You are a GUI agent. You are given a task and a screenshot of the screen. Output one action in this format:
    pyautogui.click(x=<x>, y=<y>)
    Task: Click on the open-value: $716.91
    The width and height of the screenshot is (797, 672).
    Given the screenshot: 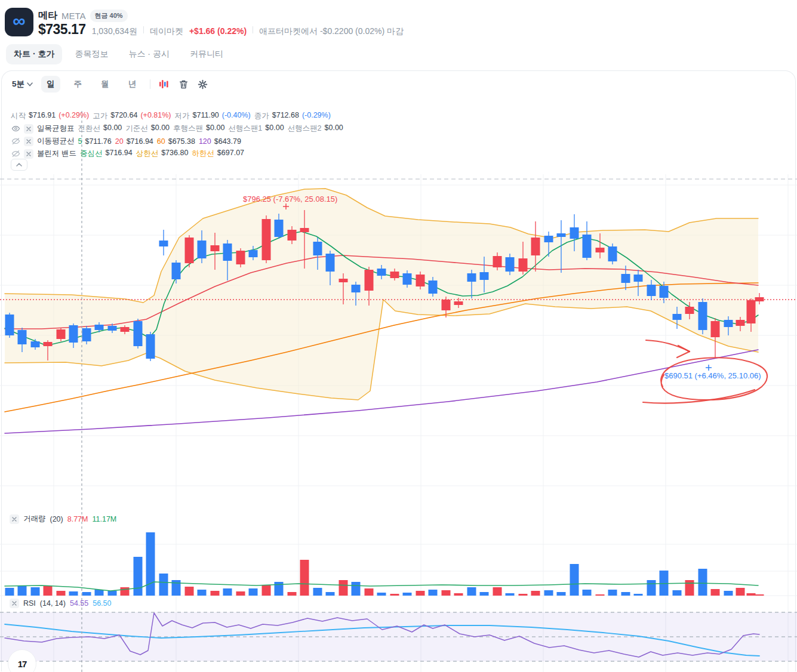 What is the action you would take?
    pyautogui.click(x=42, y=116)
    